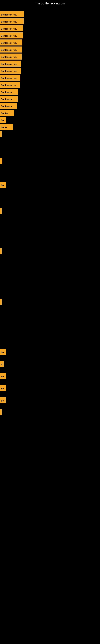 Image resolution: width=100 pixels, height=644 pixels. I want to click on bar-row-9: Bottleneck resu, so click(10, 78).